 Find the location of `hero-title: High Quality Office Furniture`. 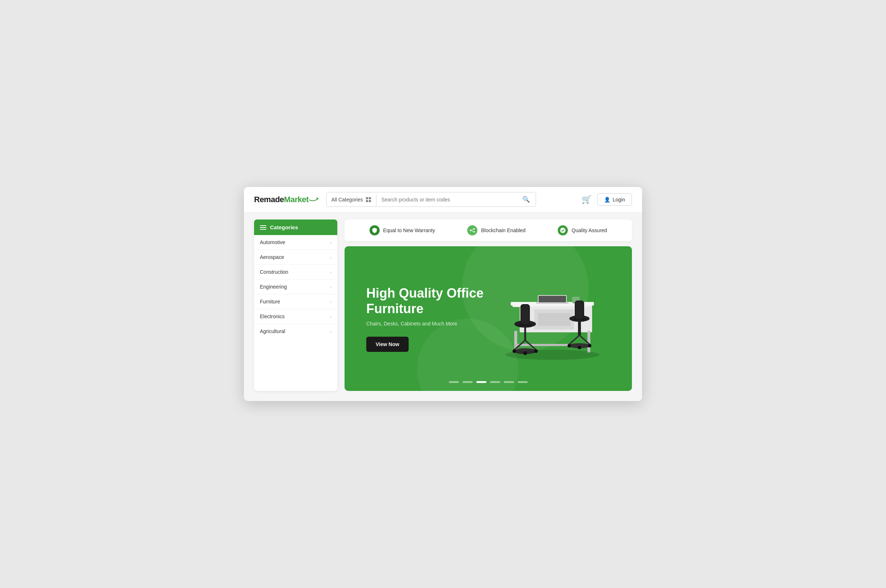

hero-title: High Quality Office Furniture is located at coordinates (428, 301).